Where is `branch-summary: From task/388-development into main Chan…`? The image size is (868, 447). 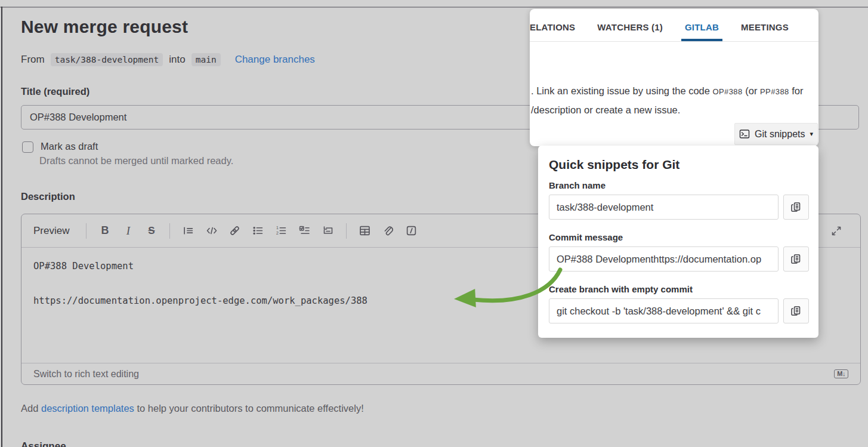
branch-summary: From task/388-development into main Chan… is located at coordinates (168, 60).